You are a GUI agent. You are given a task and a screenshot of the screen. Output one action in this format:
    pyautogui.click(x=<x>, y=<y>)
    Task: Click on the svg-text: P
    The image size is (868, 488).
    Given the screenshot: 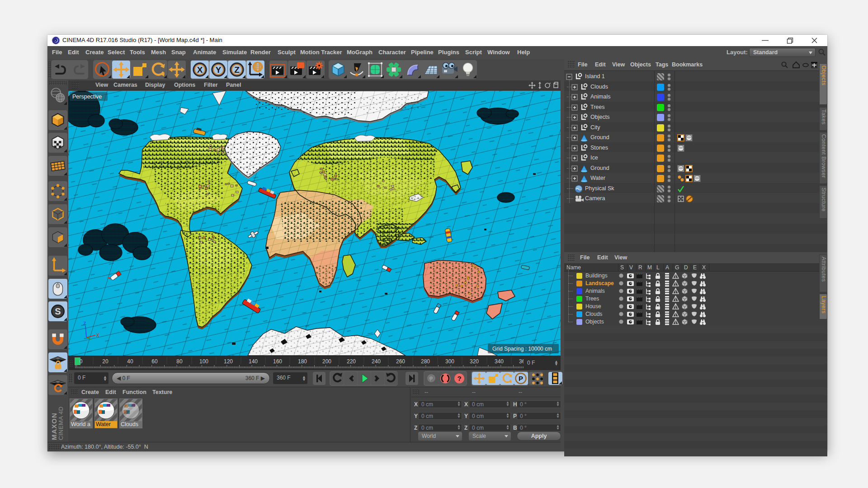 What is the action you would take?
    pyautogui.click(x=521, y=379)
    